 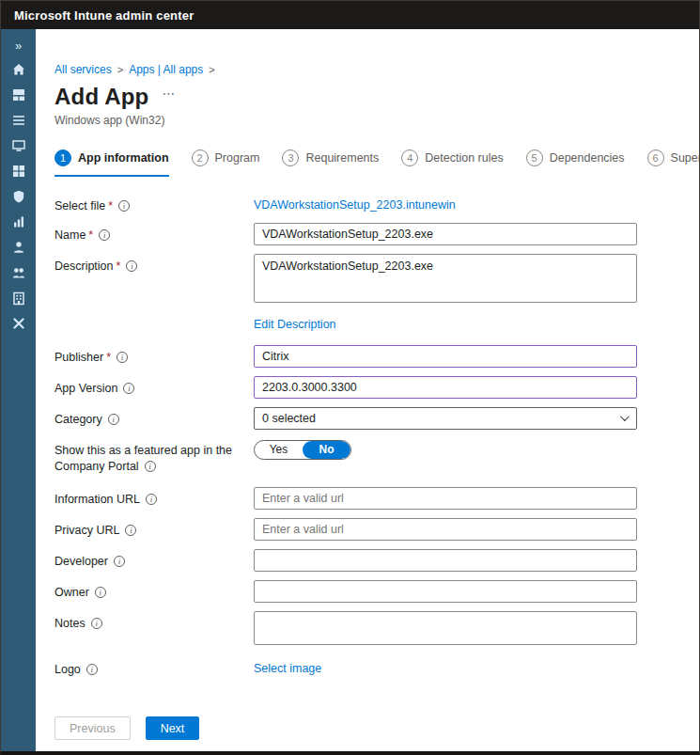 What do you see at coordinates (19, 222) in the screenshot?
I see `bar-chart-icon` at bounding box center [19, 222].